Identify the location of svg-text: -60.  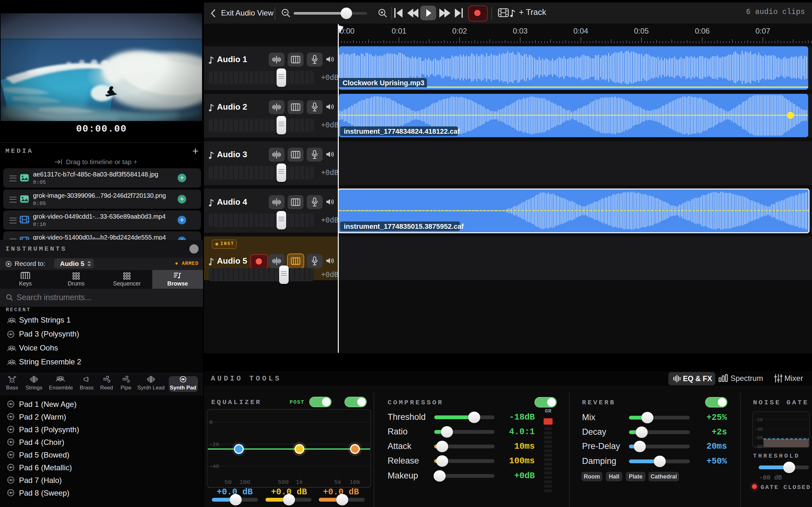
(758, 438).